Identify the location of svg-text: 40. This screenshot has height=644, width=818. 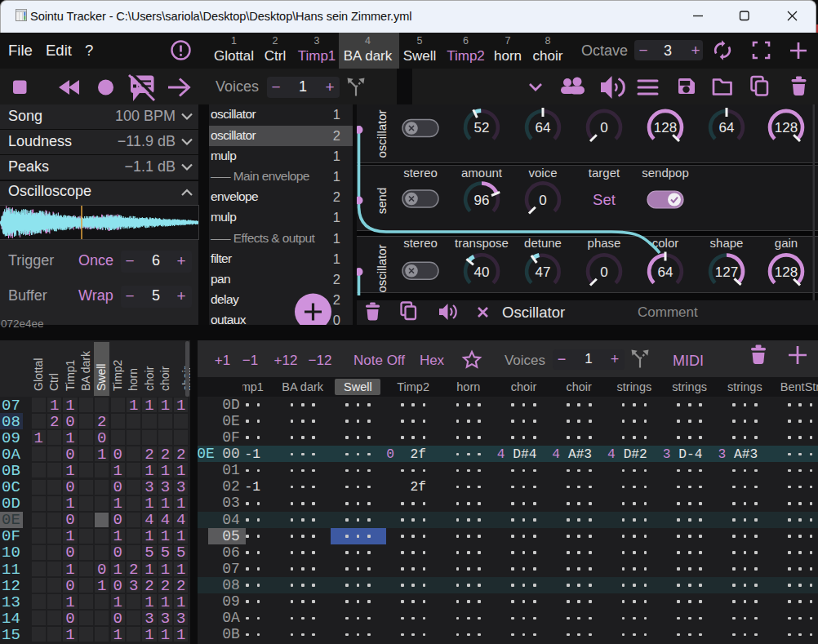
(482, 273).